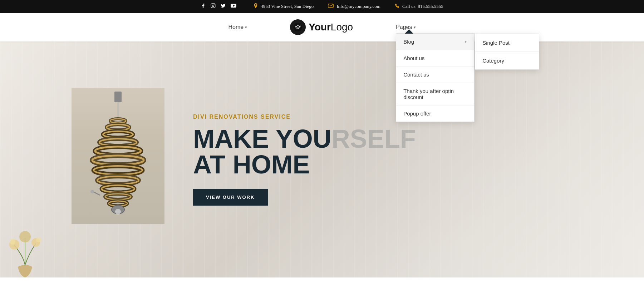 This screenshot has height=295, width=644. I want to click on sub-item-category: Category, so click(507, 61).